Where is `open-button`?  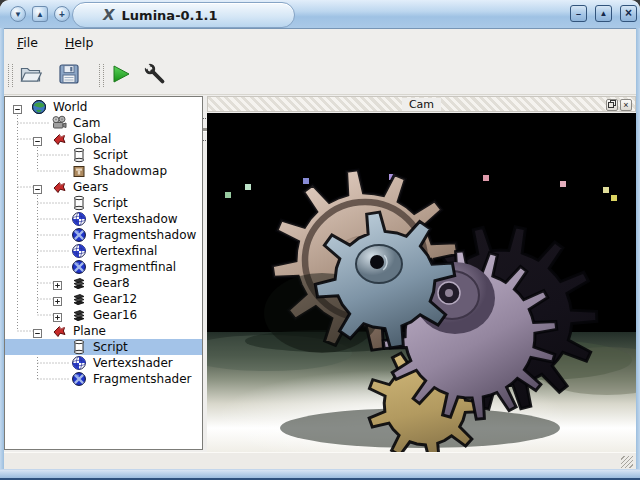
open-button is located at coordinates (31, 75).